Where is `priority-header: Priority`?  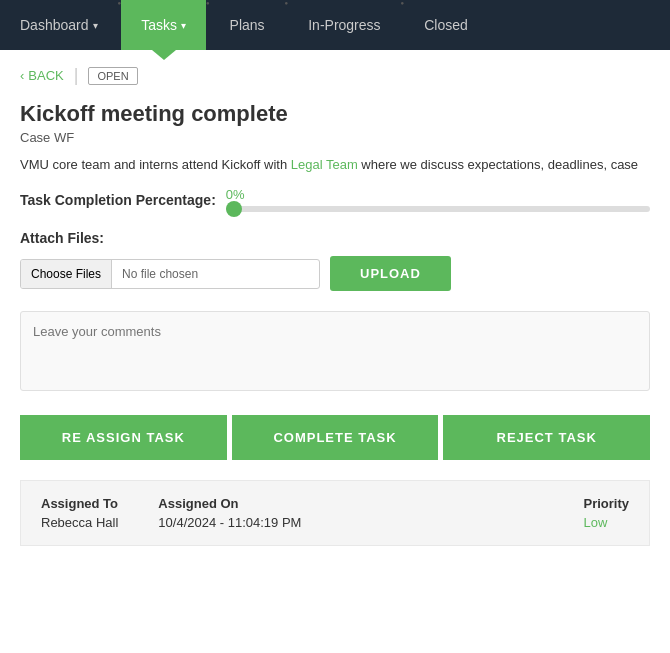 priority-header: Priority is located at coordinates (606, 504).